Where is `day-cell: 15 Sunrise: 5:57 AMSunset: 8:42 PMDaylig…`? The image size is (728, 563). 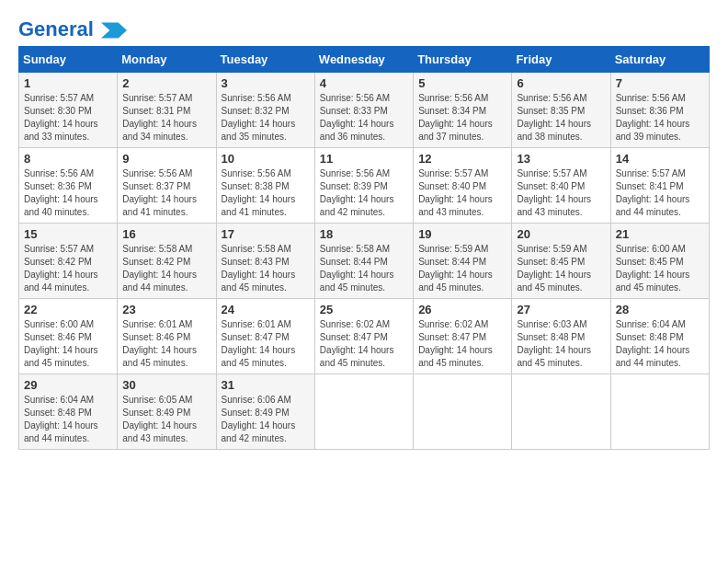
day-cell: 15 Sunrise: 5:57 AMSunset: 8:42 PMDaylig… is located at coordinates (68, 261).